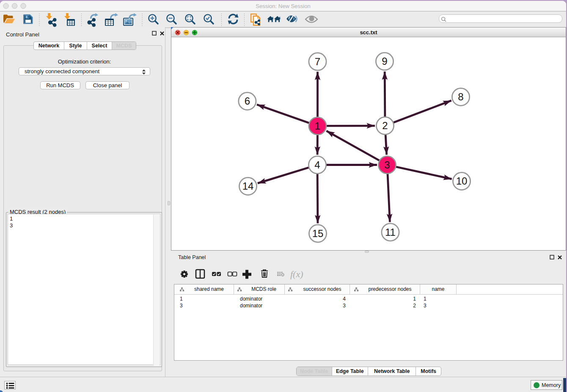 The height and width of the screenshot is (392, 567). I want to click on svg-text: 3, so click(387, 165).